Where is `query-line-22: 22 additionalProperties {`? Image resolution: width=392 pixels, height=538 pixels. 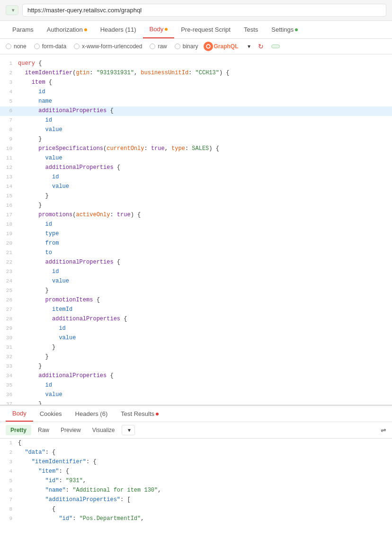
query-line-22: 22 additionalProperties { is located at coordinates (196, 263).